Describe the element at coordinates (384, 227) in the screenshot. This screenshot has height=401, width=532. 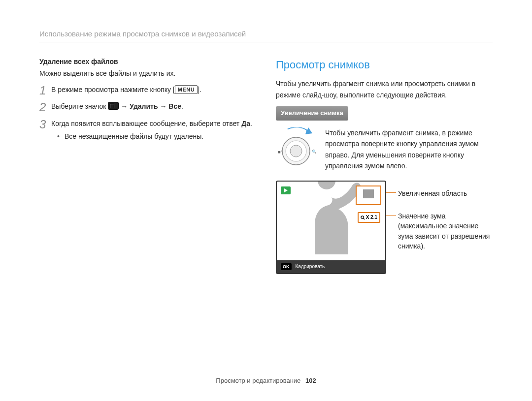
I see `preview-block: X 2.1 OK Кадрировать Увеличенная область…` at that location.